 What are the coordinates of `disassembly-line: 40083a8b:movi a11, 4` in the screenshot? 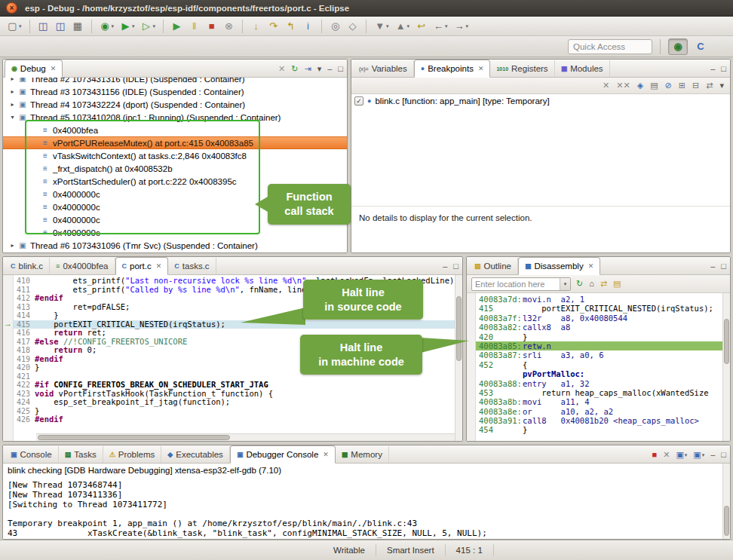 It's located at (599, 402).